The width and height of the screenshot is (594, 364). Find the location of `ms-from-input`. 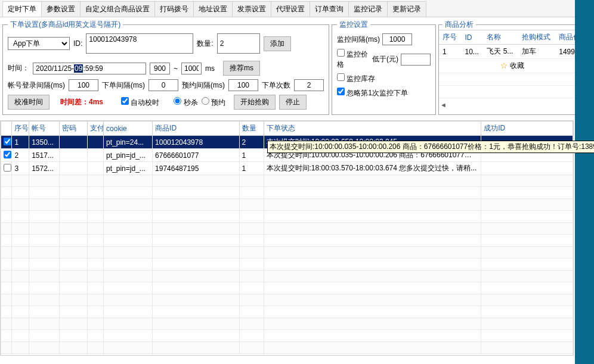

ms-from-input is located at coordinates (160, 69).